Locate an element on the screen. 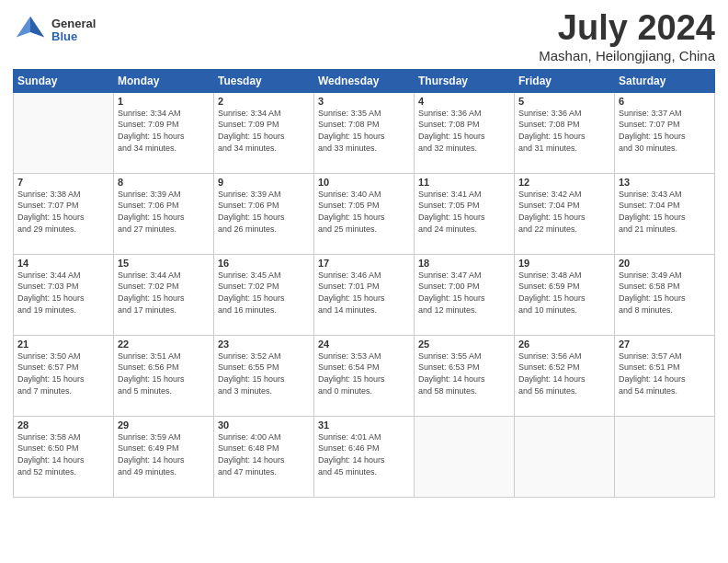 The width and height of the screenshot is (728, 563). day-number: 12 is located at coordinates (564, 182).